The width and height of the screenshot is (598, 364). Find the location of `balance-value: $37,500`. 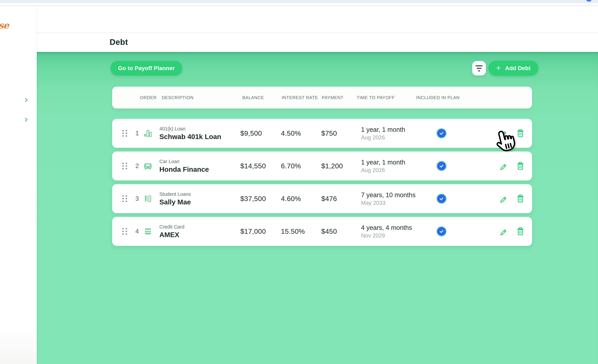

balance-value: $37,500 is located at coordinates (253, 199).